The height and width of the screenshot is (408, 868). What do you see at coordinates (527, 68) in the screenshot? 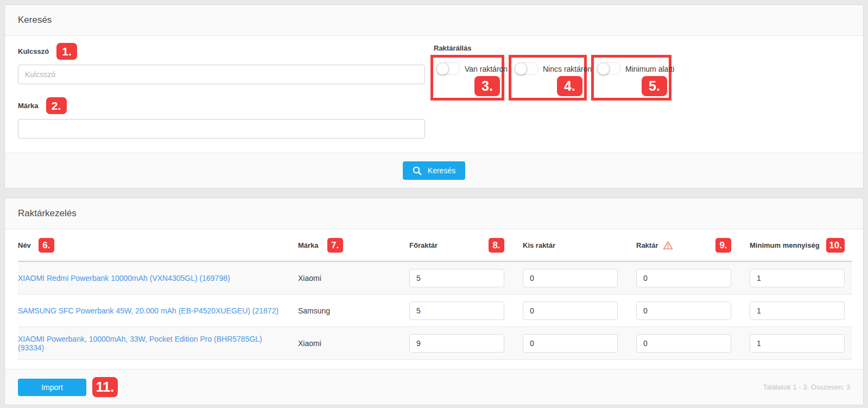
I see `out-of-stock-toggle` at bounding box center [527, 68].